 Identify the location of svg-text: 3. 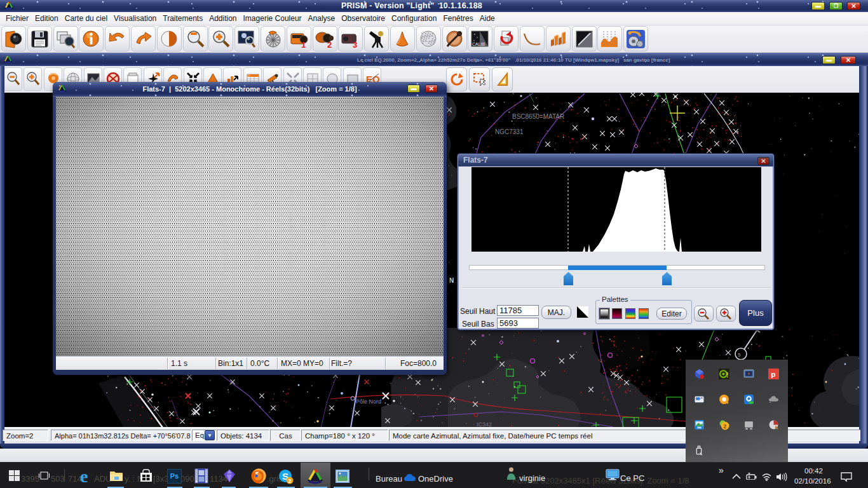
(355, 44).